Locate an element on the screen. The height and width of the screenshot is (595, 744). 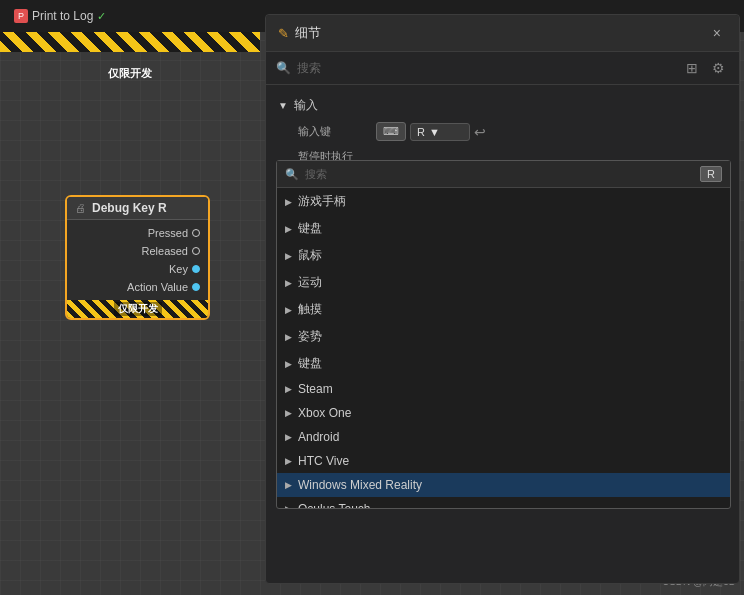
cat-keyboard2-label: 键盘 is located at coordinates (310, 364).